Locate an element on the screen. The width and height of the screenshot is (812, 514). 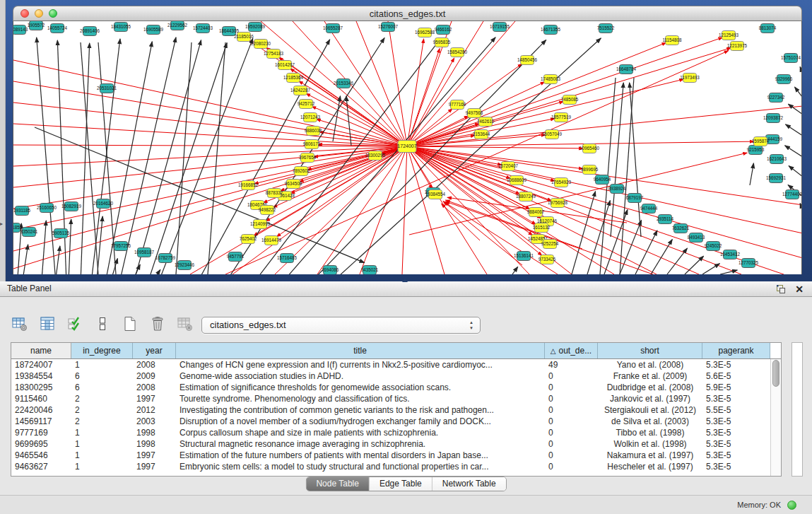
table-cell: Nakamura et al. (1997) is located at coordinates (650, 455).